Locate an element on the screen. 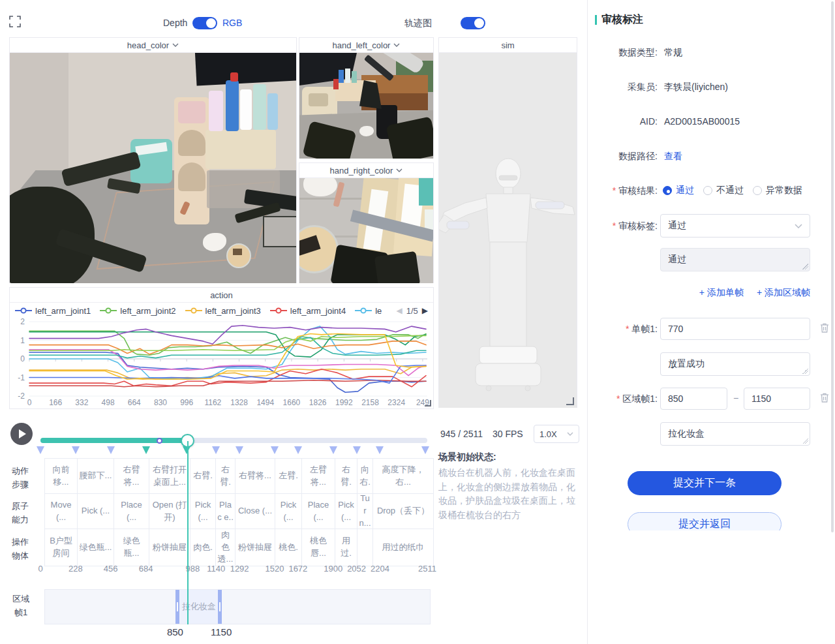  single-frame-note: 放置成功 is located at coordinates (735, 364).